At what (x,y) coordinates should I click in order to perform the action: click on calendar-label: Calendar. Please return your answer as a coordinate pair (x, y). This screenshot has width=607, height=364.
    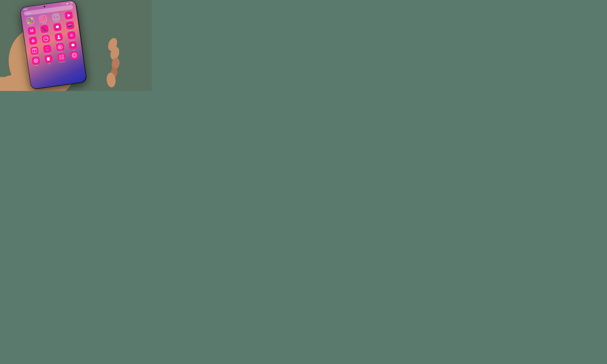
    Looking at the image, I should click on (35, 56).